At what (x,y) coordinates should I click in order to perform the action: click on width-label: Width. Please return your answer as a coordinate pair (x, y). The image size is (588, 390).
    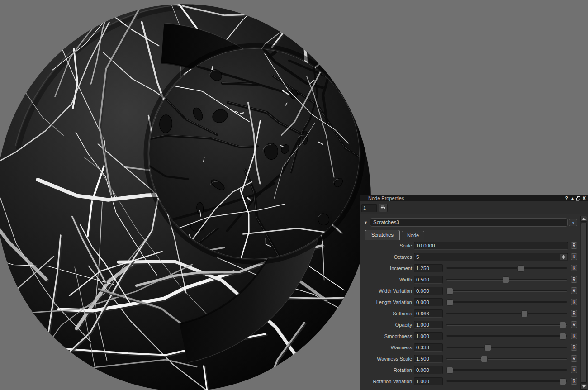
    Looking at the image, I should click on (388, 280).